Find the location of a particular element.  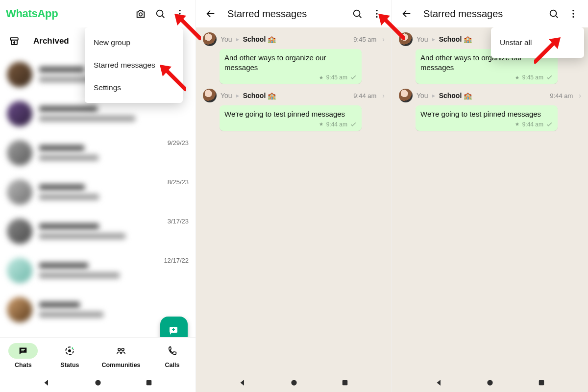

archived-label: Archived is located at coordinates (51, 41).